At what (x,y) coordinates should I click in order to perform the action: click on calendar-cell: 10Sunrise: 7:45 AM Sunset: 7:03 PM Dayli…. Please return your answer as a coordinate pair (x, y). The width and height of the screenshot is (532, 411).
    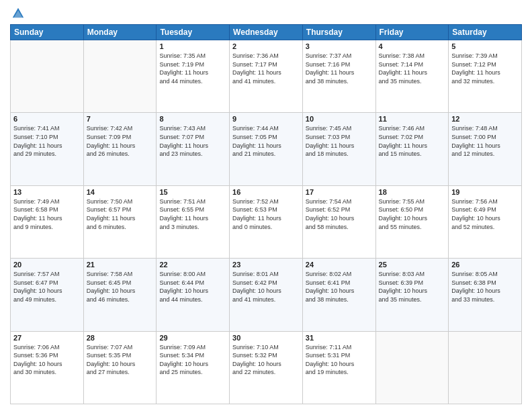
    Looking at the image, I should click on (339, 149).